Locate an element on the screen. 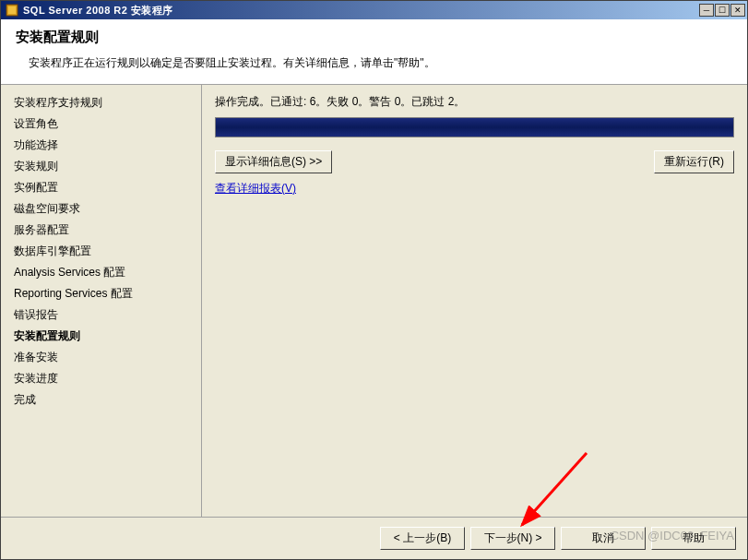 The width and height of the screenshot is (748, 560). sidebar-step-7: 数据库引擎配置 is located at coordinates (105, 251).